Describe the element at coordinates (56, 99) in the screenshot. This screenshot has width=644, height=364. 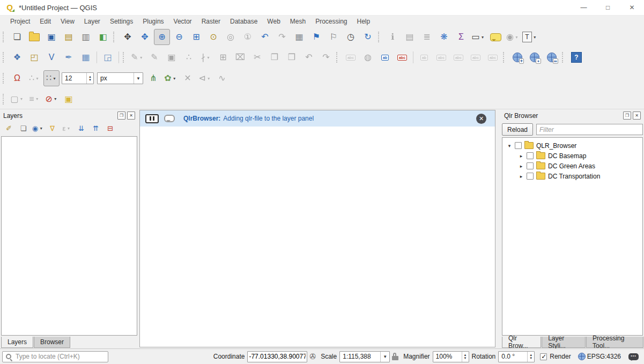
I see `deselect-all-layers-dropdown: ▾` at that location.